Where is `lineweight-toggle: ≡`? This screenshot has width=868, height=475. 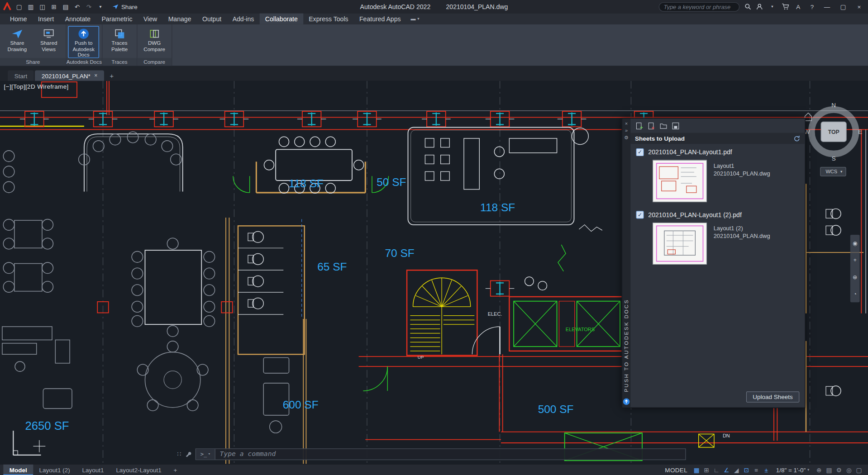
lineweight-toggle: ≡ is located at coordinates (757, 470).